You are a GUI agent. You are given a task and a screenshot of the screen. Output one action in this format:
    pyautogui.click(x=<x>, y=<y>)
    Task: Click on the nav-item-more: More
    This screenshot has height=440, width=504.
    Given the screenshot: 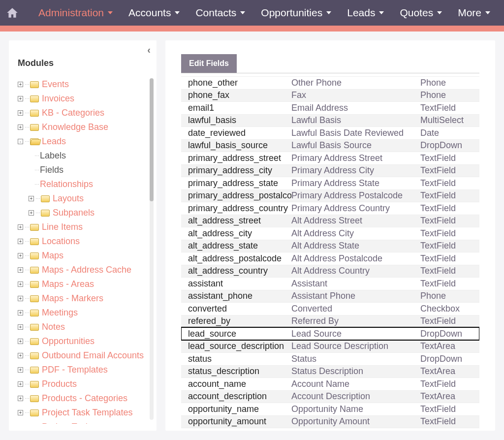 What is the action you would take?
    pyautogui.click(x=474, y=13)
    